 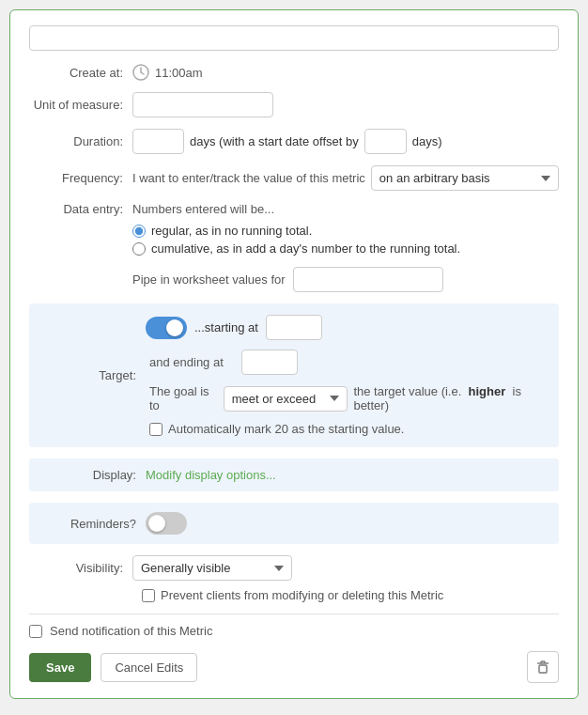 What do you see at coordinates (346, 141) in the screenshot?
I see `duration-content: 90 days (with a start date offset by 0 d…` at bounding box center [346, 141].